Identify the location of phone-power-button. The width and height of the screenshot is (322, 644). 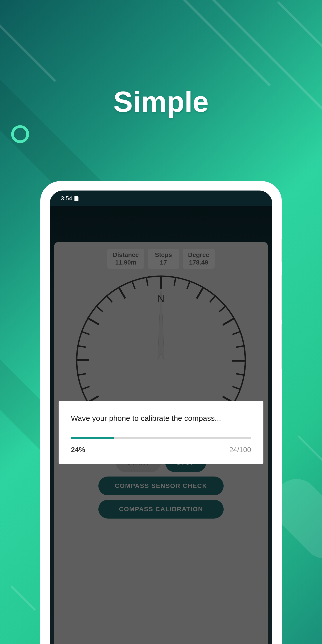
(281, 250).